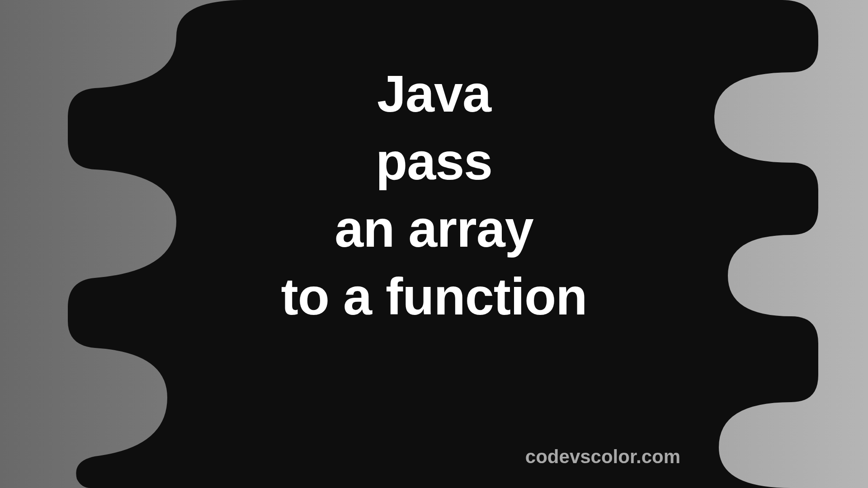 The height and width of the screenshot is (488, 868). What do you see at coordinates (603, 457) in the screenshot?
I see `watermark-text: codevscolor.com` at bounding box center [603, 457].